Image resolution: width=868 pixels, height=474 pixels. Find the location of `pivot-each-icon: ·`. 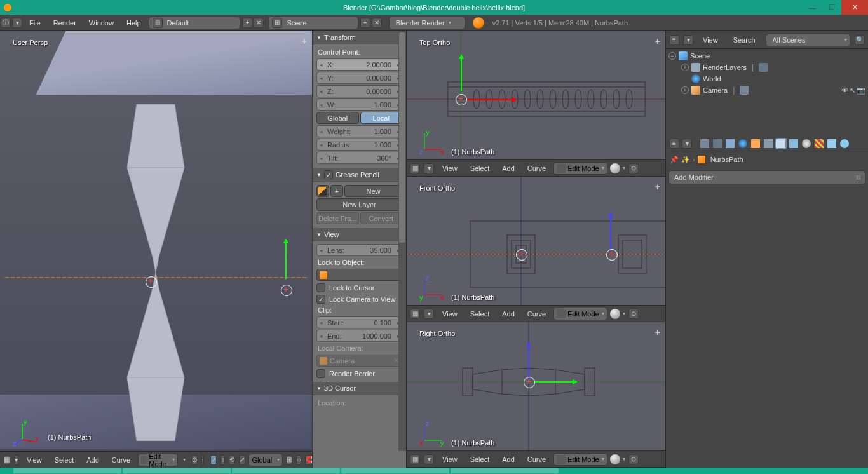

pivot-each-icon: · is located at coordinates (203, 460).